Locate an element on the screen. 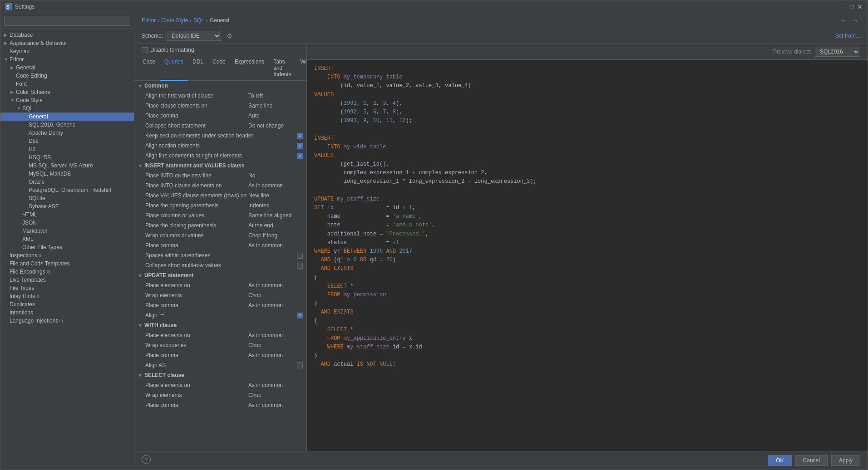  sidebar-item-duplicates: Duplicates is located at coordinates (67, 304).